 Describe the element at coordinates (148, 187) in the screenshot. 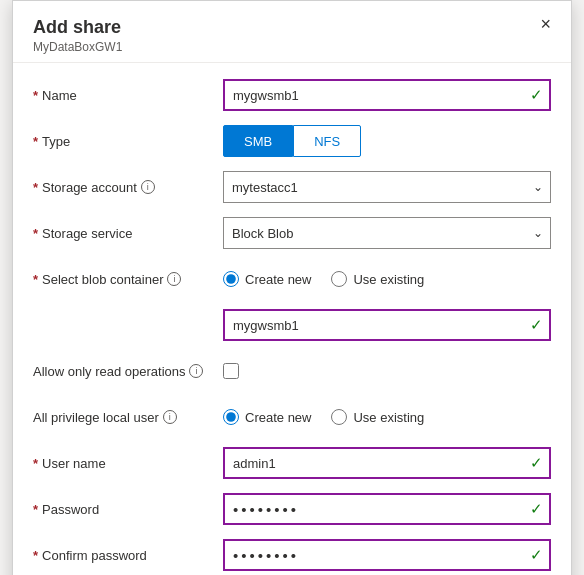

I see `storage-account-info-icon: i` at that location.